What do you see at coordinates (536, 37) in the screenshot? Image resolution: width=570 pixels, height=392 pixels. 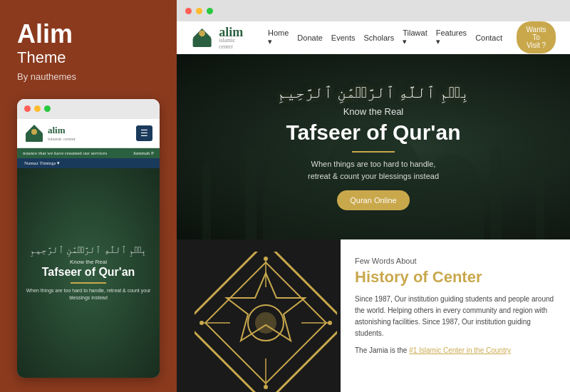 I see `nav-cta-button: Wants To Visit ?` at bounding box center [536, 37].